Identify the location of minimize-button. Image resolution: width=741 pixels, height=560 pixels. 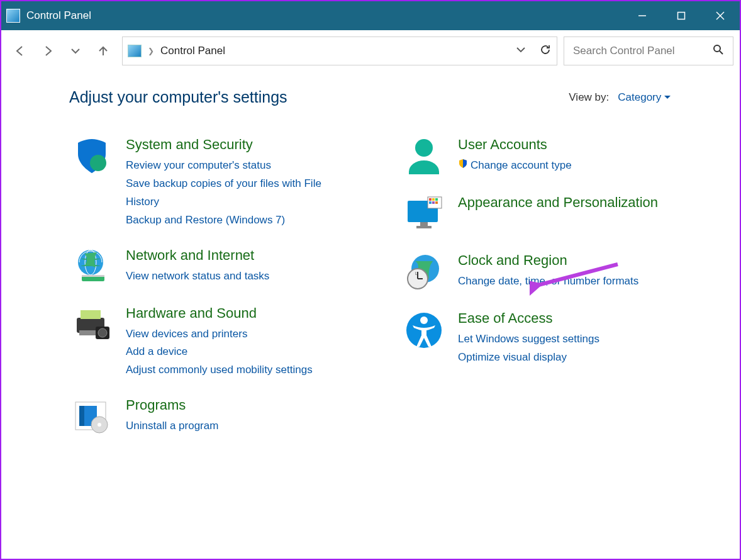
(642, 16).